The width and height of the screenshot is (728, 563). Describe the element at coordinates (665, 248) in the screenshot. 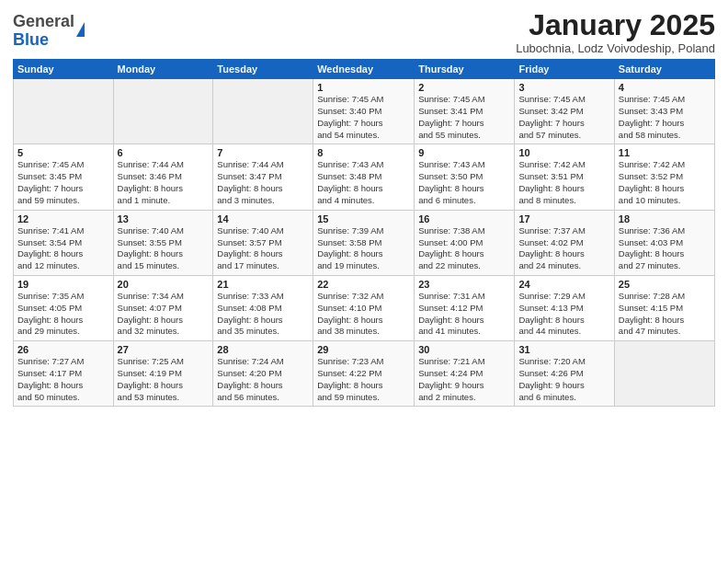

I see `day-info: Sunrise: 7:36 AM Sunset: 4:03 PM Dayligh…` at that location.